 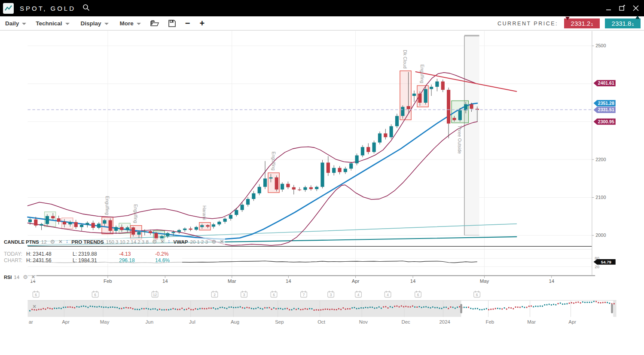 I want to click on rsi-legend: RSI 14 ⚙ ✕, so click(x=20, y=277).